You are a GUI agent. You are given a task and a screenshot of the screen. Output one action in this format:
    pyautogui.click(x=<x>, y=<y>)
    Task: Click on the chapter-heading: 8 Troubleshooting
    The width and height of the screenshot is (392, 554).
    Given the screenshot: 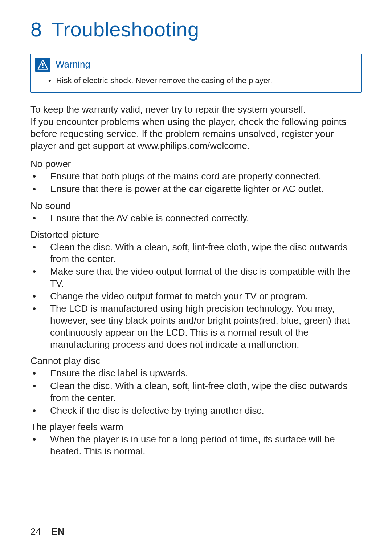 What is the action you would take?
    pyautogui.click(x=196, y=29)
    